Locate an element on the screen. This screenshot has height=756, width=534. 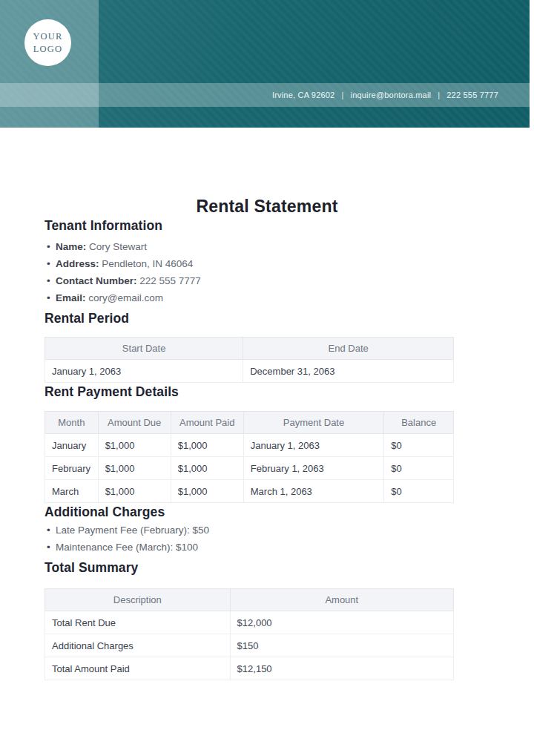
rent-payment-details-table: Month Amount Due Amount Paid Payment Dat… is located at coordinates (249, 457).